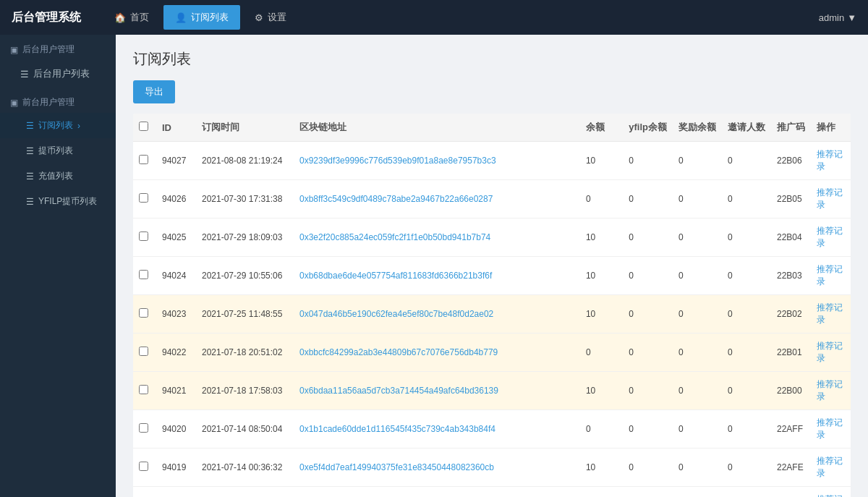  I want to click on backend-group-icon: ▣, so click(14, 50).